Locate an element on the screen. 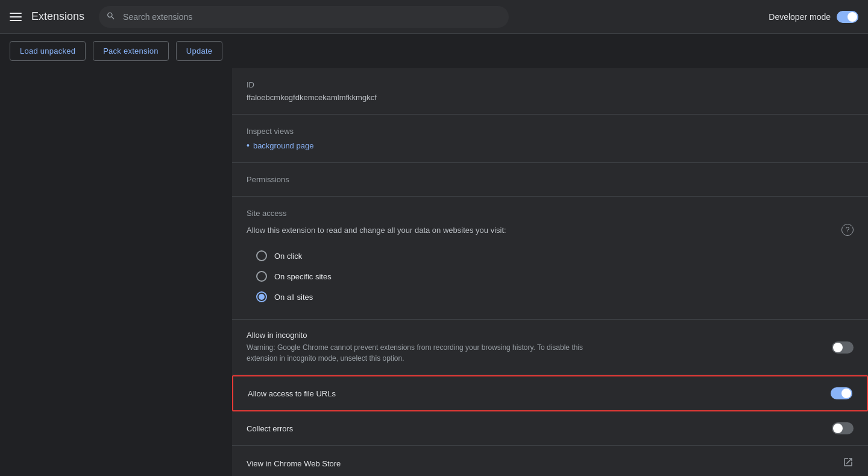  id-value: ffaloebcmkogfdkemcekamlmfkkmgkcf is located at coordinates (550, 98).